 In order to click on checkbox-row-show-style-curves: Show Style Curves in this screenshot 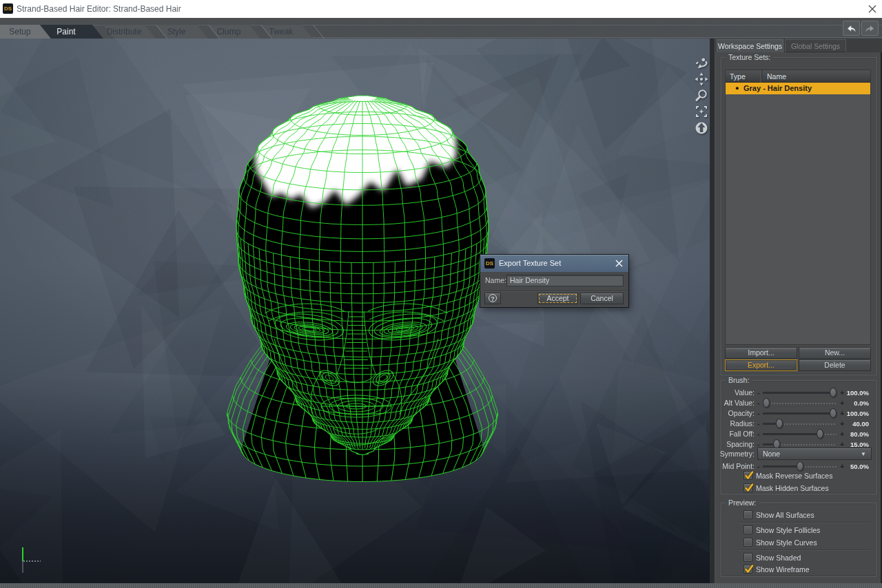, I will do `click(797, 543)`.